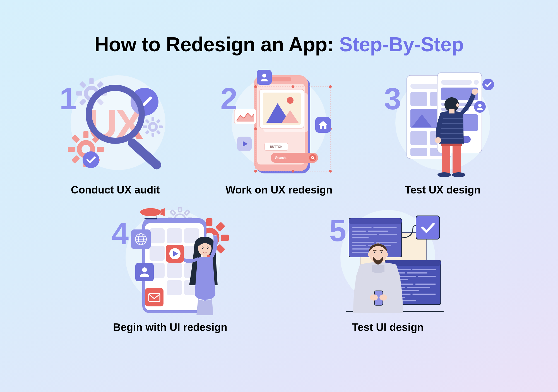 The height and width of the screenshot is (392, 558). I want to click on chart-chip-icon, so click(245, 117).